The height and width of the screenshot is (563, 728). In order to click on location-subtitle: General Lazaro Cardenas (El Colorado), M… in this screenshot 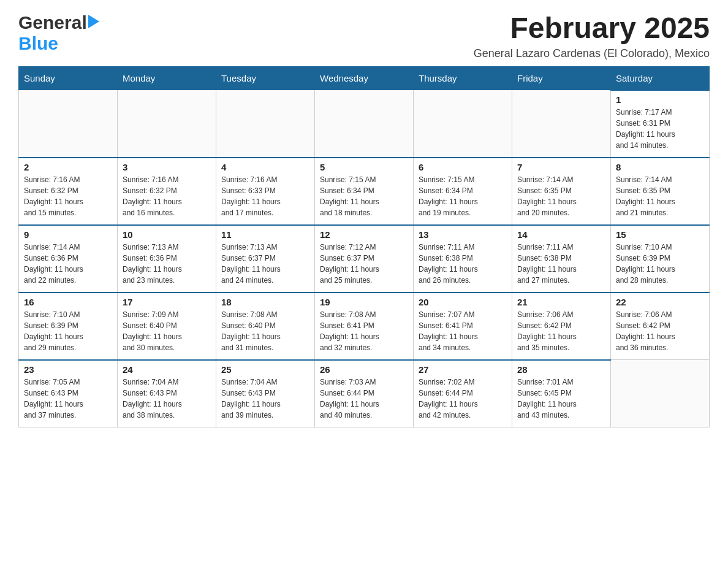, I will do `click(592, 54)`.